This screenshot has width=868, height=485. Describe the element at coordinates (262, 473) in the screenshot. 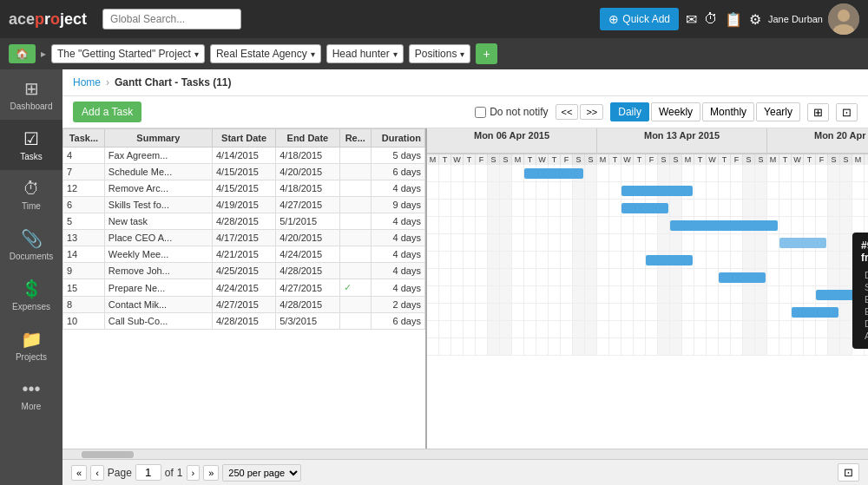

I see `per-page-select: 250 per page` at that location.